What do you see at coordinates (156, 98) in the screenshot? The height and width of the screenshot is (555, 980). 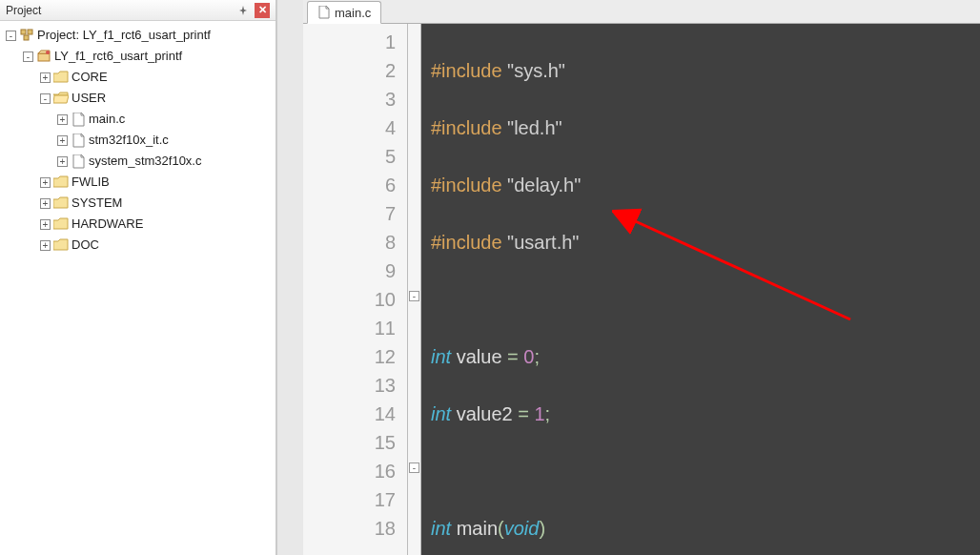 I see `group-user: - USER` at bounding box center [156, 98].